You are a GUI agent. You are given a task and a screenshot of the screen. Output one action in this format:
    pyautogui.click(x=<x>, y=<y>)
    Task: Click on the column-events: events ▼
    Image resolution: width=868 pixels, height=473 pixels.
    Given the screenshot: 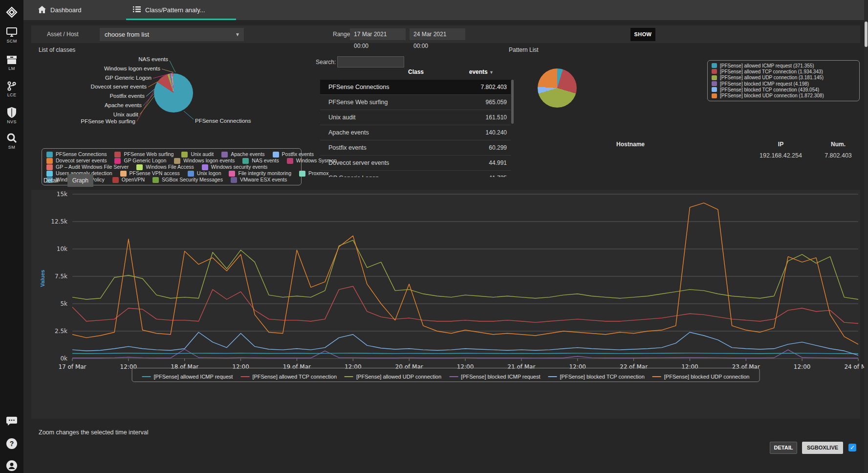 What is the action you would take?
    pyautogui.click(x=481, y=72)
    